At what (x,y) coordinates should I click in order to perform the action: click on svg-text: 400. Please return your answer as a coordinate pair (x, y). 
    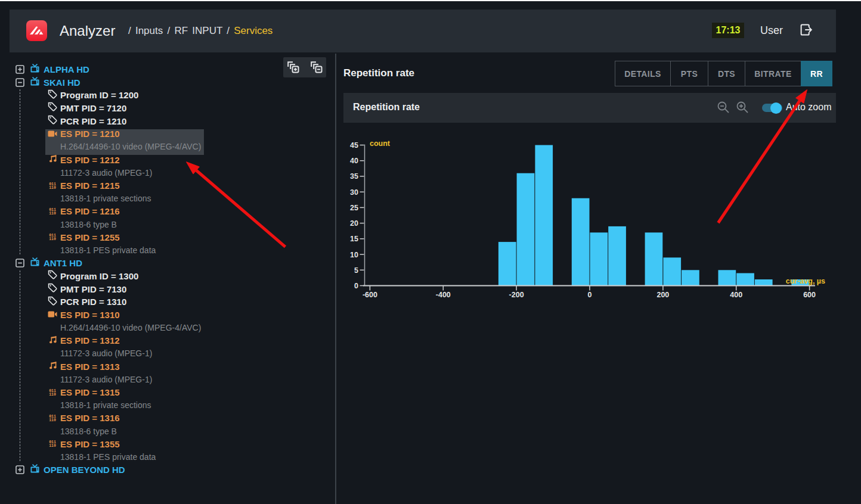
    Looking at the image, I should click on (736, 295).